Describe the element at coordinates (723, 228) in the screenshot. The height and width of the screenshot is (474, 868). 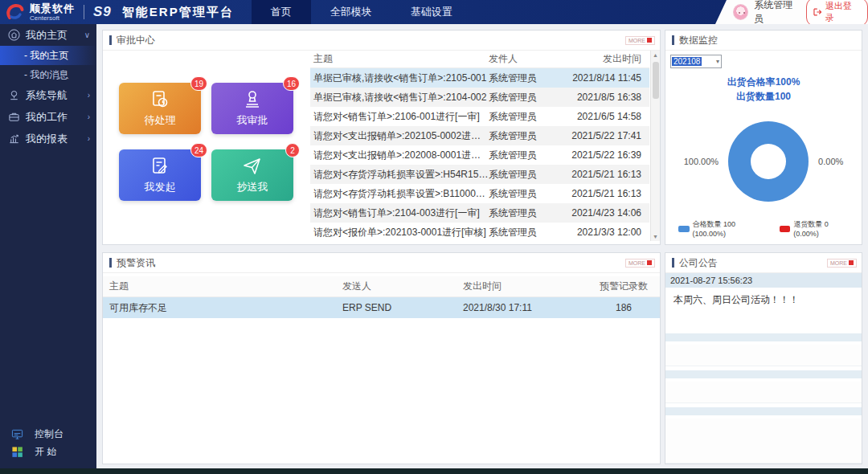
I see `legend-qualified: 合格数量 100 (100.00%)` at that location.